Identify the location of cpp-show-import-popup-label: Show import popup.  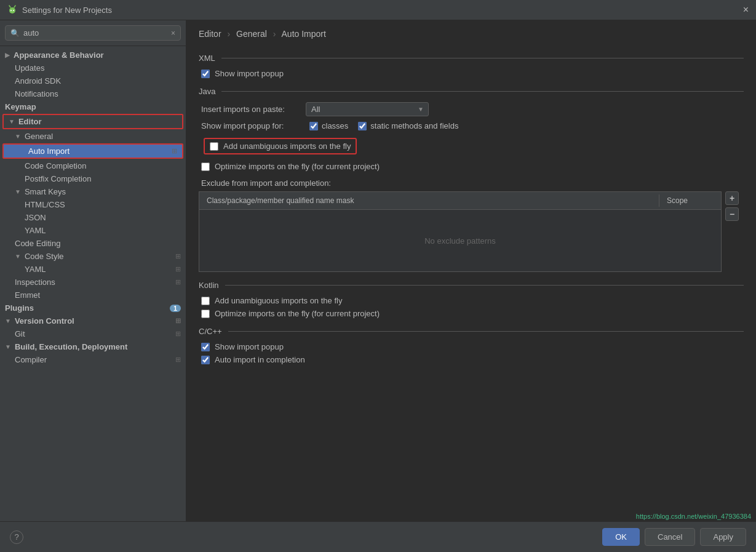
(249, 347).